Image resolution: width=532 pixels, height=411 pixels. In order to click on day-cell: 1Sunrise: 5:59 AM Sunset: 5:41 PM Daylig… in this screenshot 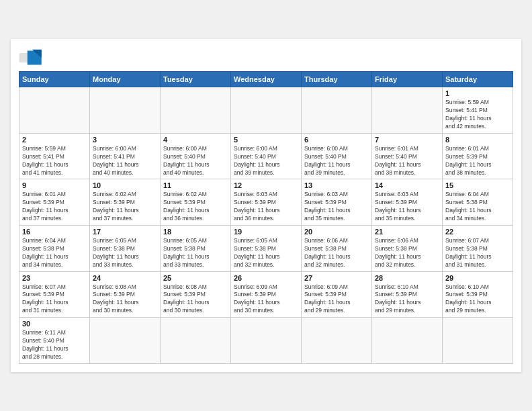, I will do `click(478, 110)`.